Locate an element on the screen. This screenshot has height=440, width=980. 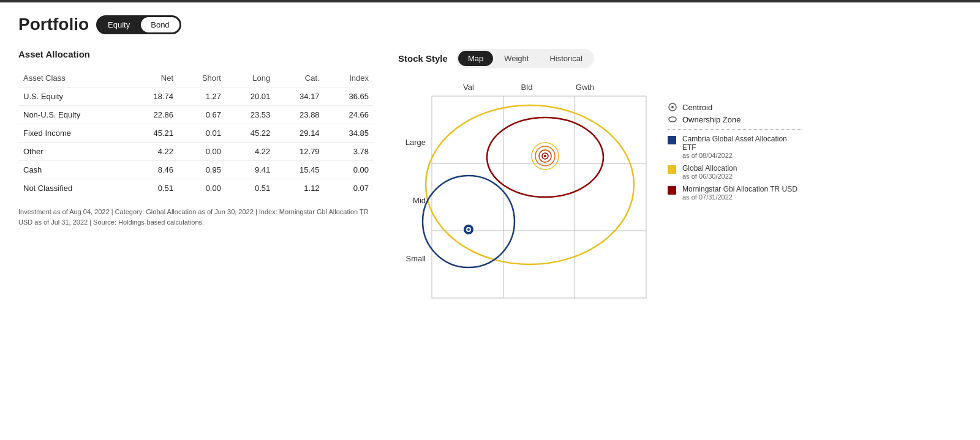
value-cell: 24.66 is located at coordinates (349, 115).